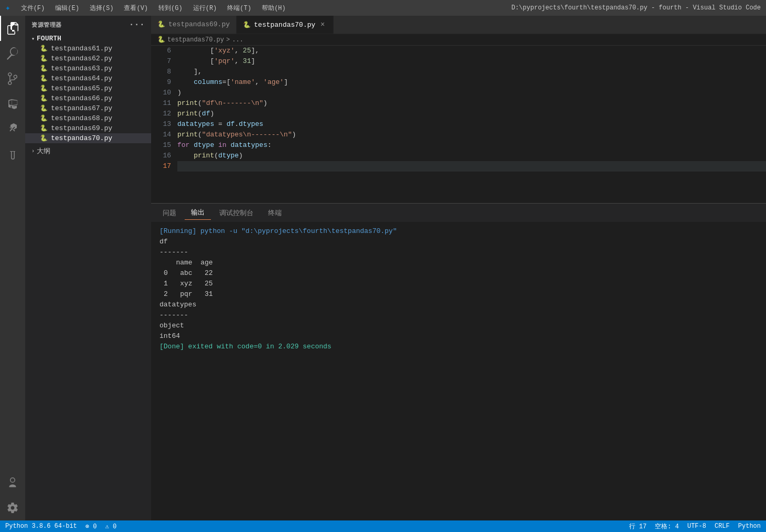 This screenshot has width=766, height=532. Describe the element at coordinates (472, 51) in the screenshot. I see `code-line-6: ['xyz', 25],` at that location.